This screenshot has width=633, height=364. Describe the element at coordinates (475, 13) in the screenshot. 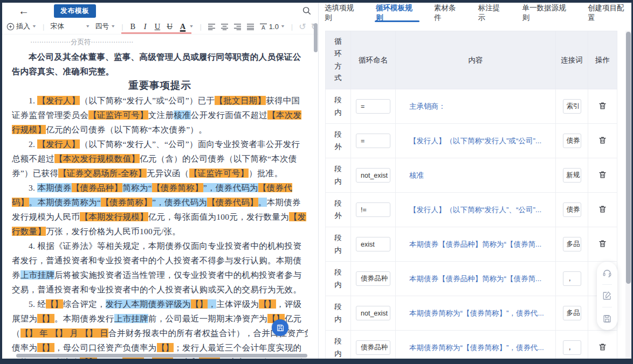

I see `rules-tab-bar: 选填项规则循环模板规则素材条件标注提示单一数据源规则创建项目配置` at that location.